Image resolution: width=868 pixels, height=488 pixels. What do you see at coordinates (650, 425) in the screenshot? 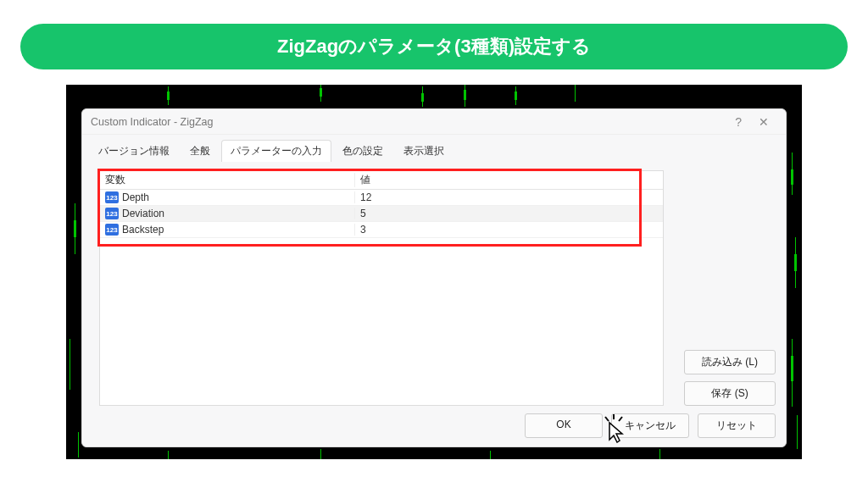
I see `cancel-button: キャンセル` at bounding box center [650, 425].